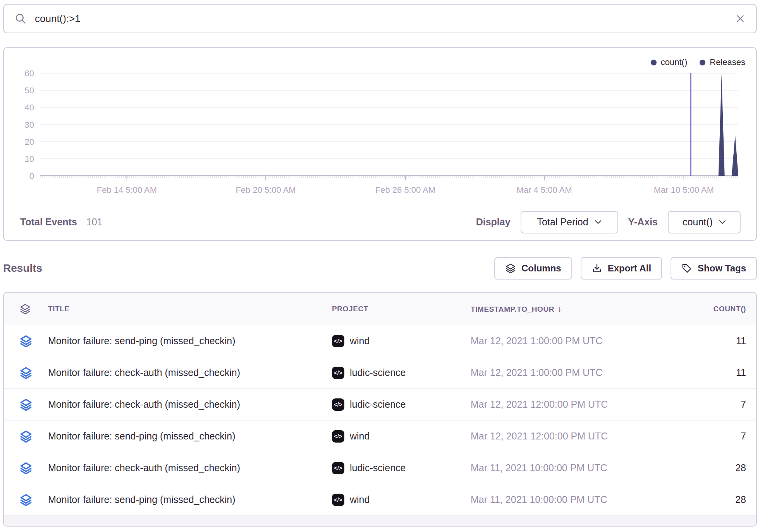  I want to click on column-header-project: PROJECT, so click(401, 309).